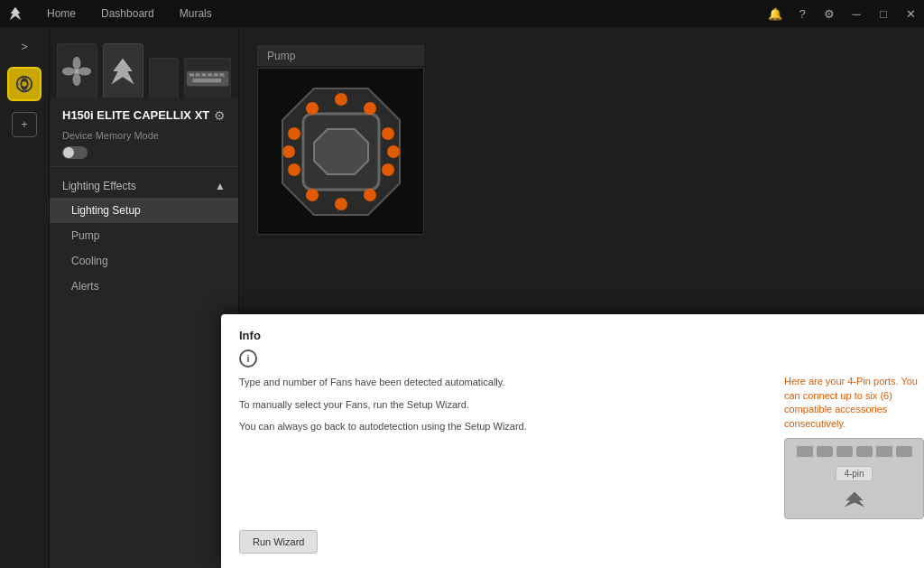 Image resolution: width=924 pixels, height=568 pixels. Describe the element at coordinates (144, 62) in the screenshot. I see `device-tabs` at that location.